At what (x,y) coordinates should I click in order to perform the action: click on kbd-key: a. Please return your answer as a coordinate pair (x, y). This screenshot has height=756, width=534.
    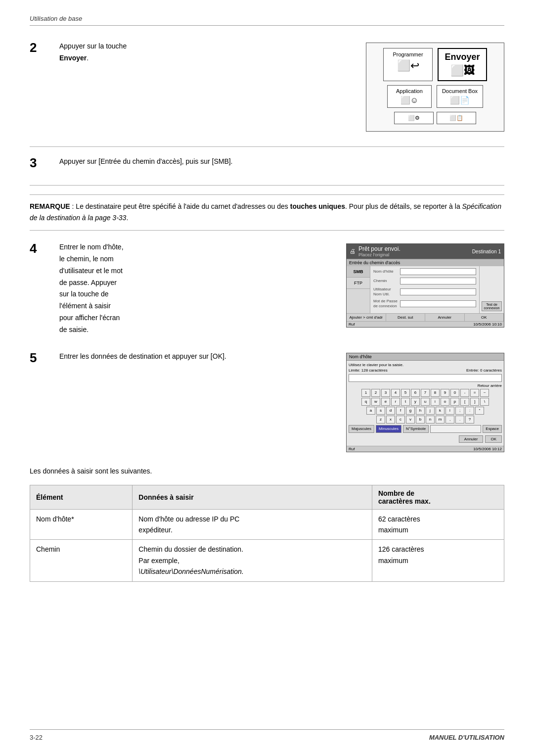
    Looking at the image, I should click on (371, 411).